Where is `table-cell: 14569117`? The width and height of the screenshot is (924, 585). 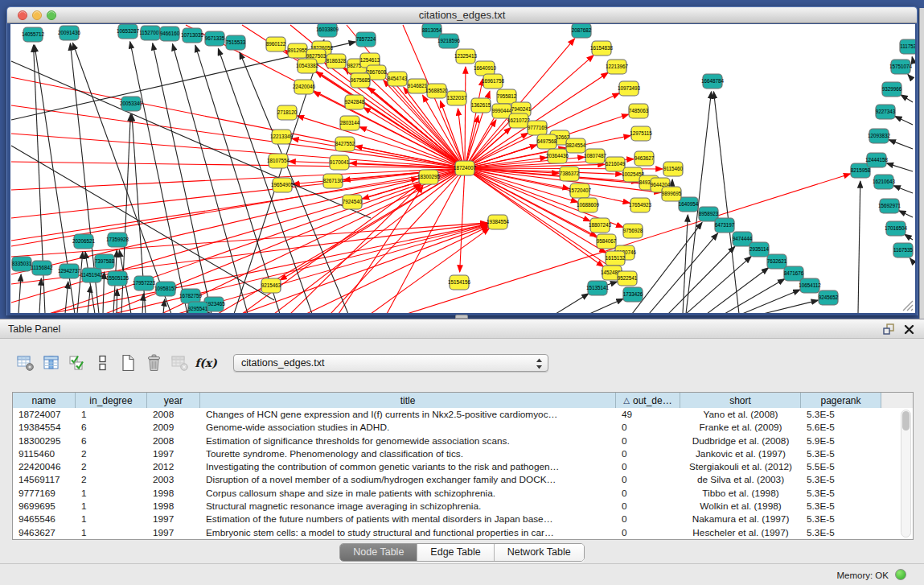
table-cell: 14569117 is located at coordinates (44, 480).